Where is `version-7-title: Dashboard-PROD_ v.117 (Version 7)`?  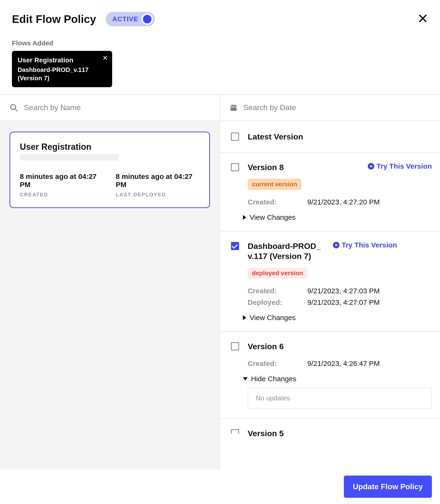
version-7-title: Dashboard-PROD_ v.117 (Version 7) is located at coordinates (286, 251).